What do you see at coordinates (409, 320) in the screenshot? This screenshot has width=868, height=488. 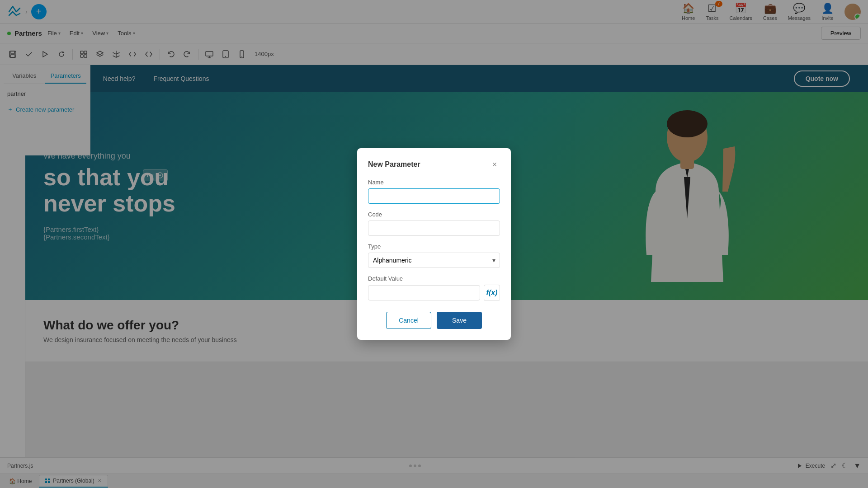 I see `cancel-button: Cancel` at bounding box center [409, 320].